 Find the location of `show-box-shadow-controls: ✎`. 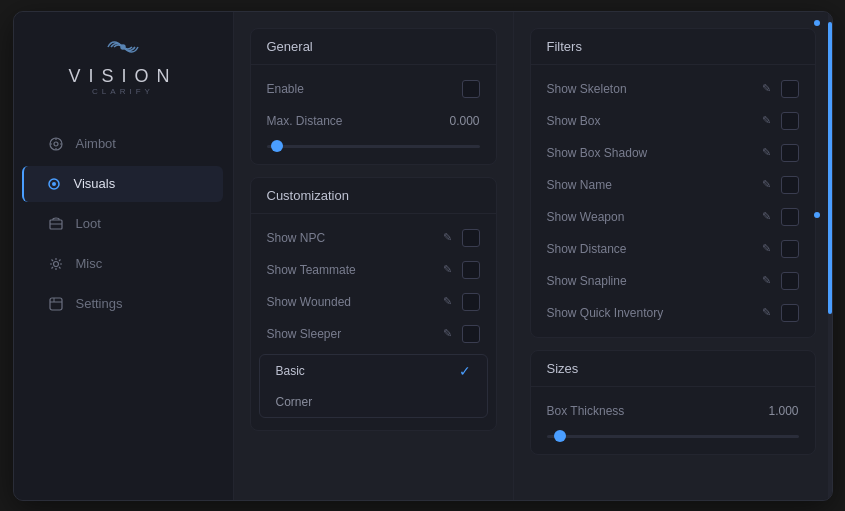

show-box-shadow-controls: ✎ is located at coordinates (780, 153).